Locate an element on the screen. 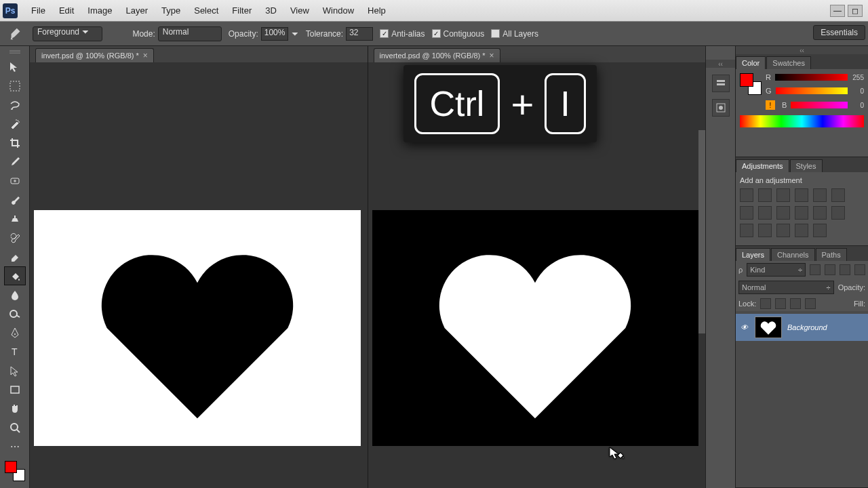 Image resolution: width=868 pixels, height=488 pixels. gamut-warning-icon: ! is located at coordinates (770, 105).